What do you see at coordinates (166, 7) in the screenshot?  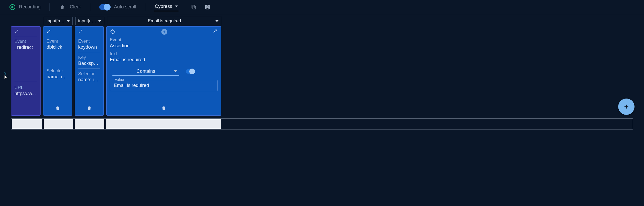 I see `framework-select: Cypress` at bounding box center [166, 7].